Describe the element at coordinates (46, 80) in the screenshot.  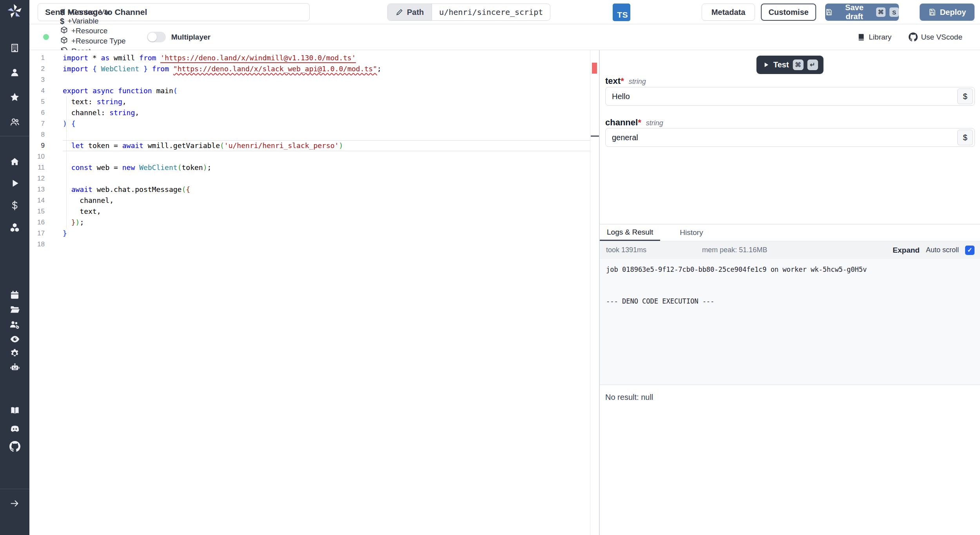
I see `line-number: 3` at that location.